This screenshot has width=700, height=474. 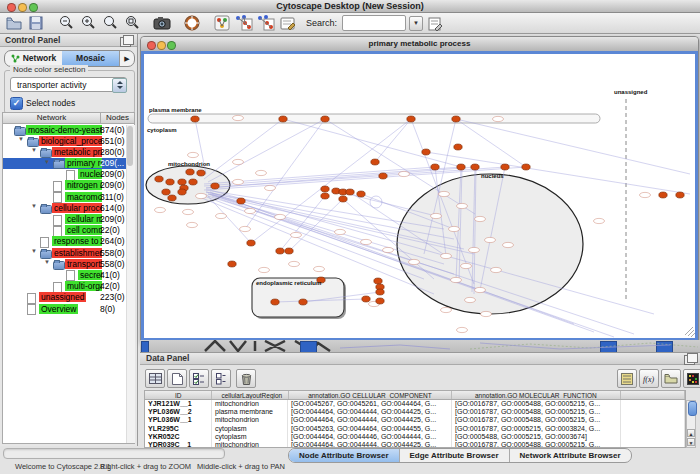 What do you see at coordinates (178, 437) in the screenshot?
I see `table-cell: YKR052C` at bounding box center [178, 437].